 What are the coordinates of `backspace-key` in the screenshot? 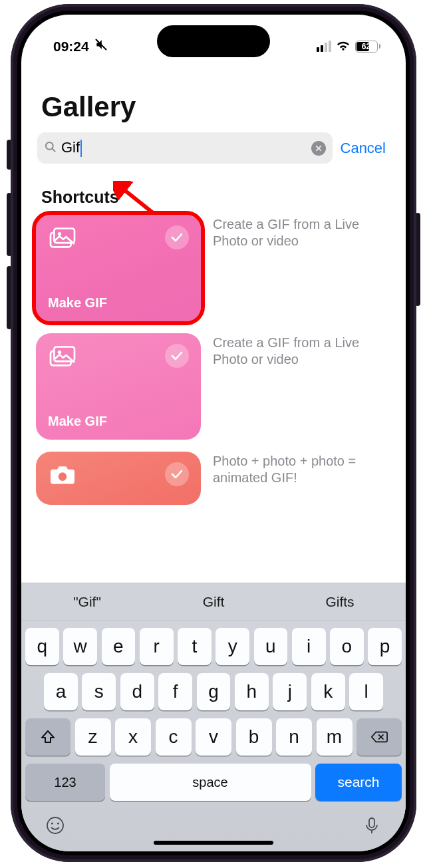 It's located at (379, 737).